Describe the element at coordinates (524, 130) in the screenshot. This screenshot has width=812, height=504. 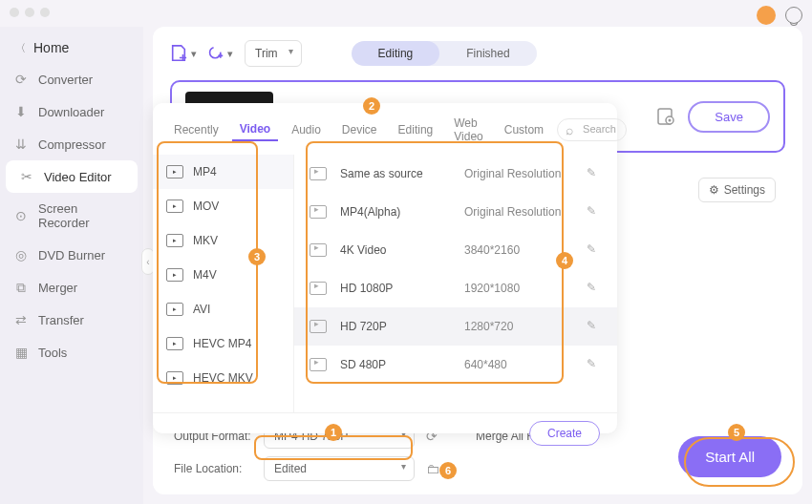
I see `tab-custom: Custom` at that location.